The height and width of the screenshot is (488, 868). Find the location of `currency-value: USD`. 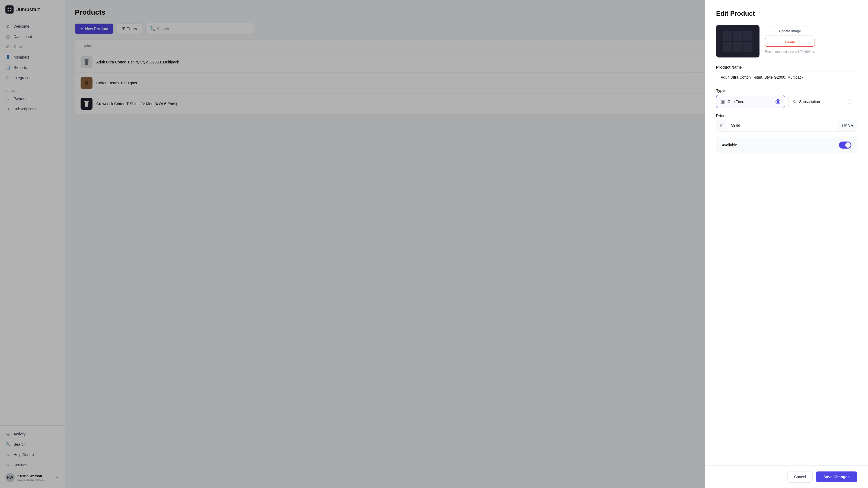

currency-value: USD is located at coordinates (846, 126).